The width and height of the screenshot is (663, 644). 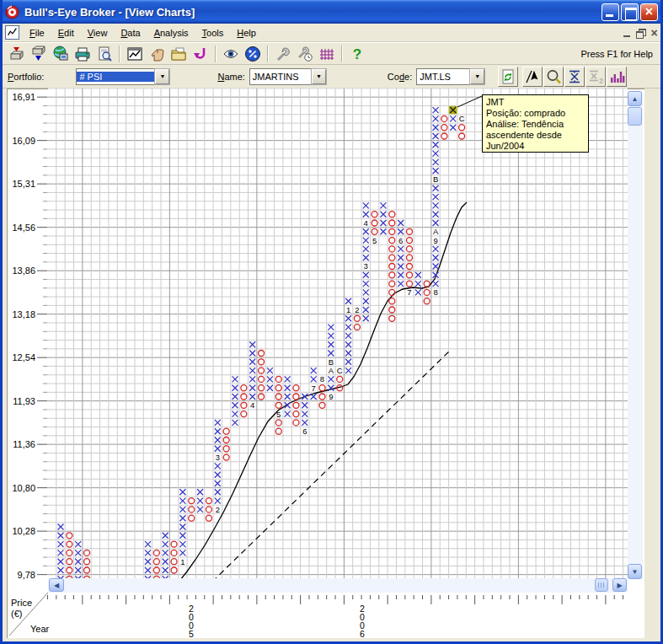 I want to click on month-label-3: 3, so click(x=366, y=266).